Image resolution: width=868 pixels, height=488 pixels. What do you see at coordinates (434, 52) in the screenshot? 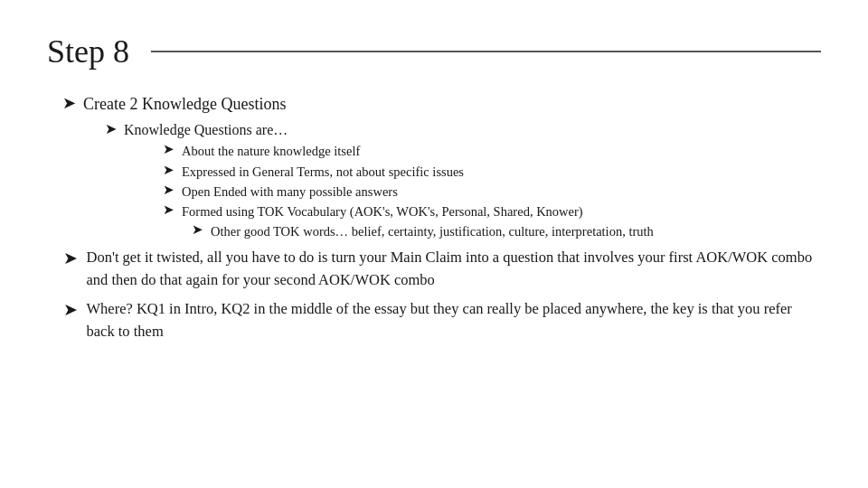
I see `header-row: Step 8` at bounding box center [434, 52].